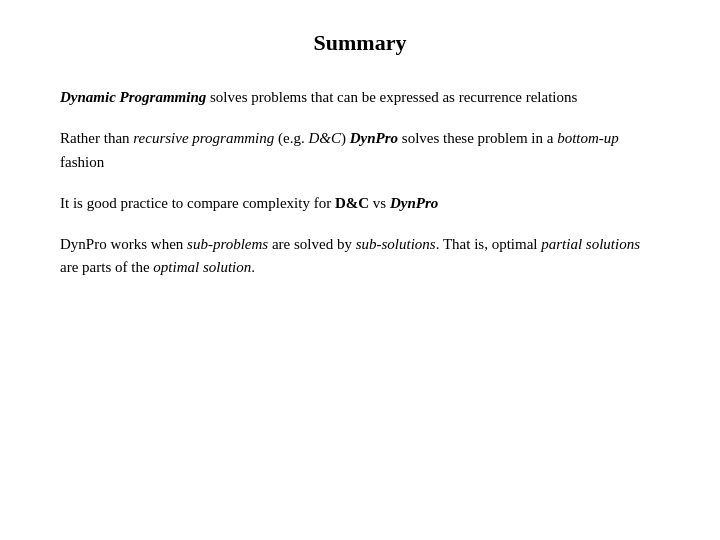 The width and height of the screenshot is (720, 540). Describe the element at coordinates (228, 244) in the screenshot. I see `sub-problems-label: sub-problems` at that location.